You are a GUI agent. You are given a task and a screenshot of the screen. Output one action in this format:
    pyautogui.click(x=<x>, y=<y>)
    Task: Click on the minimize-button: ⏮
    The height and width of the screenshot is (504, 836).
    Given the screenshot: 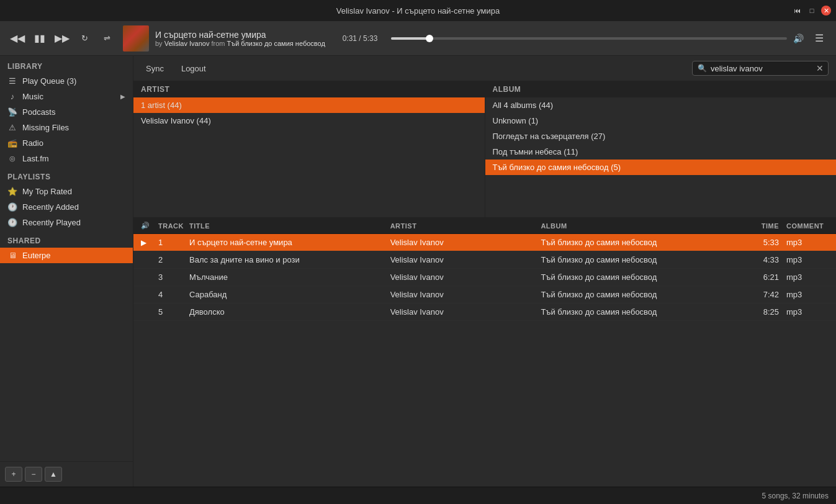 What is the action you would take?
    pyautogui.click(x=797, y=11)
    